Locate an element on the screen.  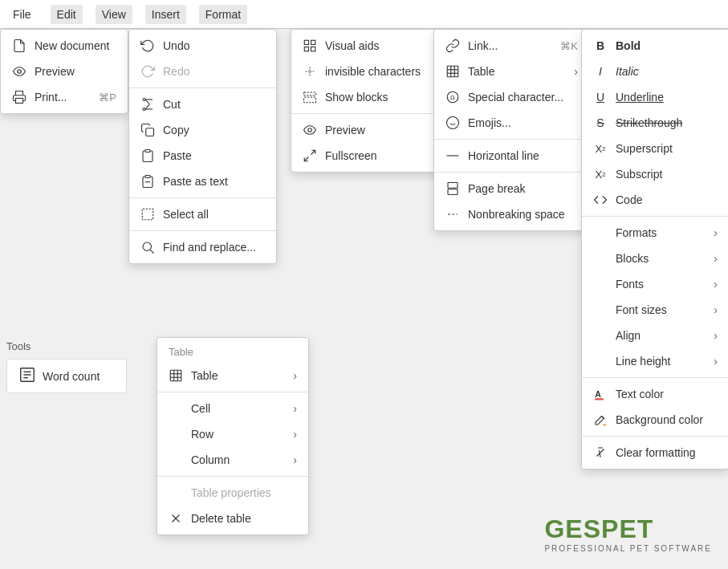
edit-paste-text: Paste as text is located at coordinates (202, 181).